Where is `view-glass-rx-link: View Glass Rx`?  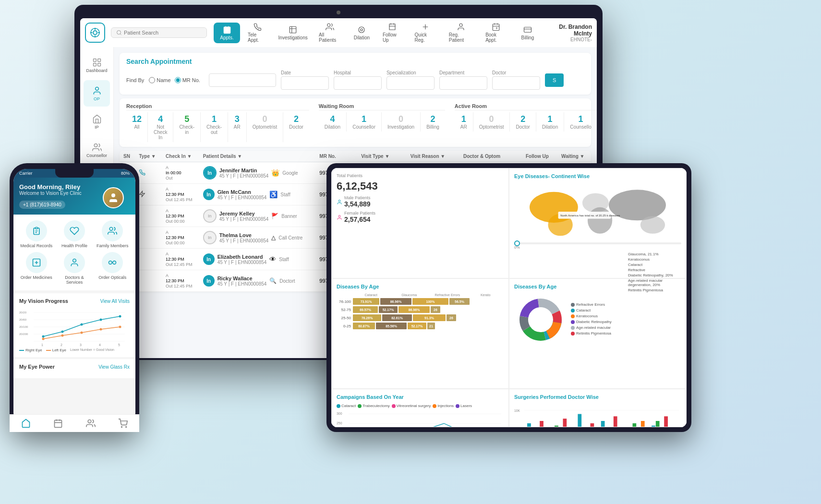
view-glass-rx-link: View Glass Rx is located at coordinates (114, 367).